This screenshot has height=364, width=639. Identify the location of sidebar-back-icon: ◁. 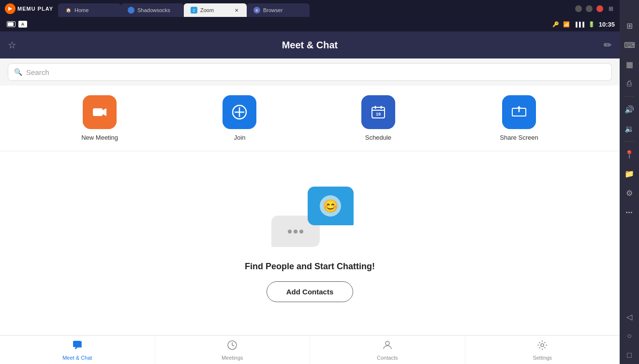
(629, 317).